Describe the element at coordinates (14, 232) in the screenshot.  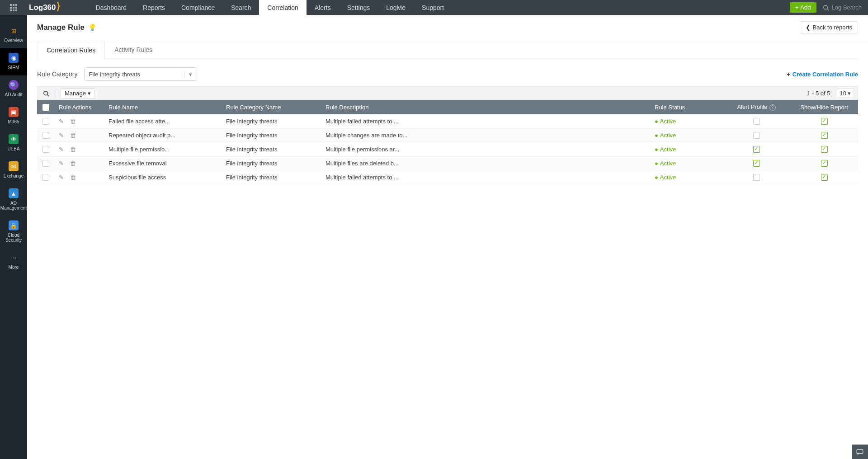
I see `sidebar-item-cloud-security: 🔒Cloud Security` at that location.